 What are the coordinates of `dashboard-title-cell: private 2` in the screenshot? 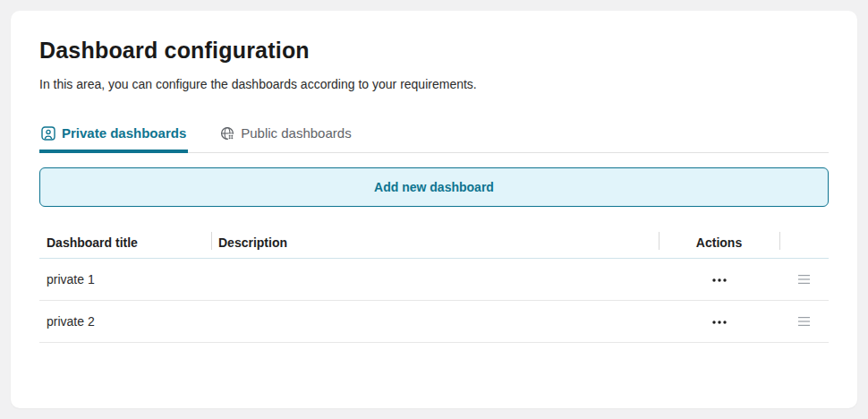 It's located at (125, 321).